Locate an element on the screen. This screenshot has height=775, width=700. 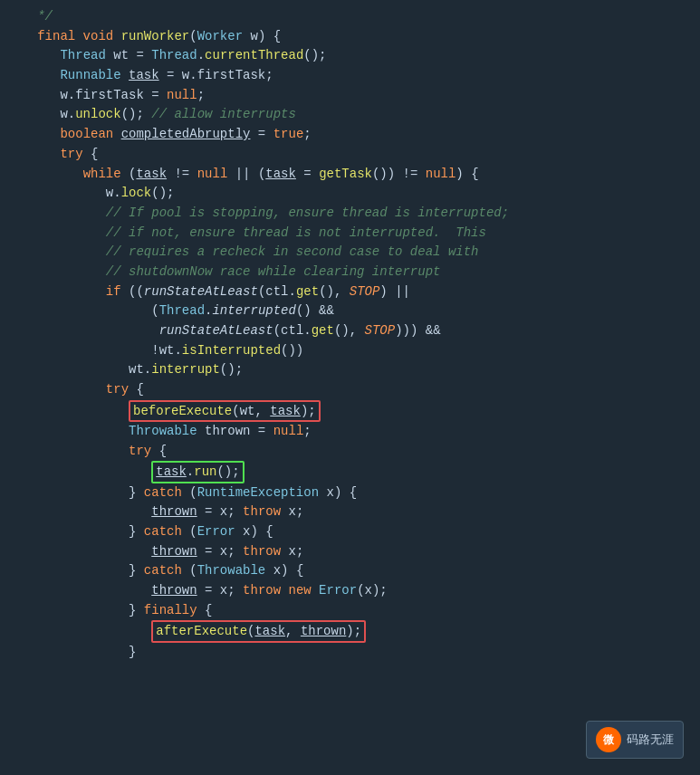
code-line-15: if ((runStateAtLeast(ctl.get(), STOP) || is located at coordinates (357, 292).